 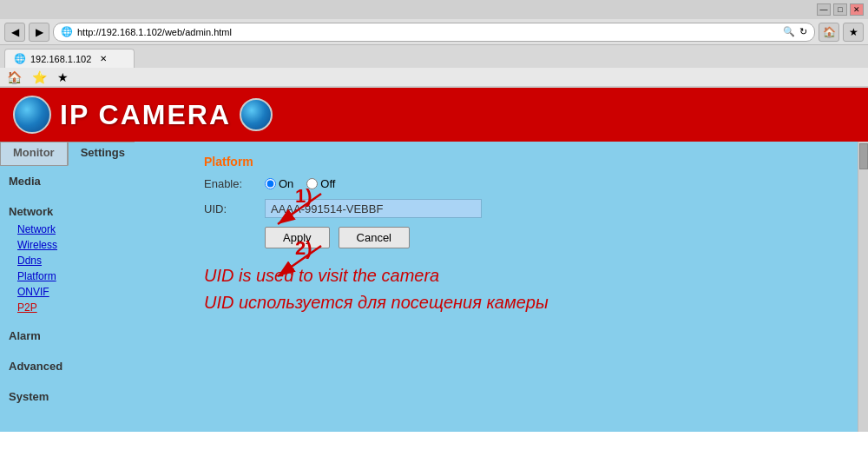 What do you see at coordinates (40, 77) in the screenshot?
I see `bookmark-star-icon: ⭐` at bounding box center [40, 77].